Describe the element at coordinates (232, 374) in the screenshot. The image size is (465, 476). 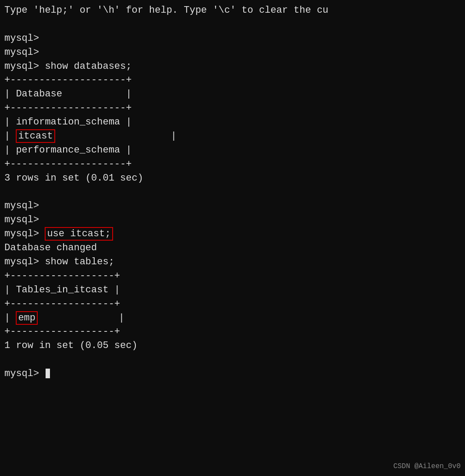
I see `final-prompt: mysql>` at that location.